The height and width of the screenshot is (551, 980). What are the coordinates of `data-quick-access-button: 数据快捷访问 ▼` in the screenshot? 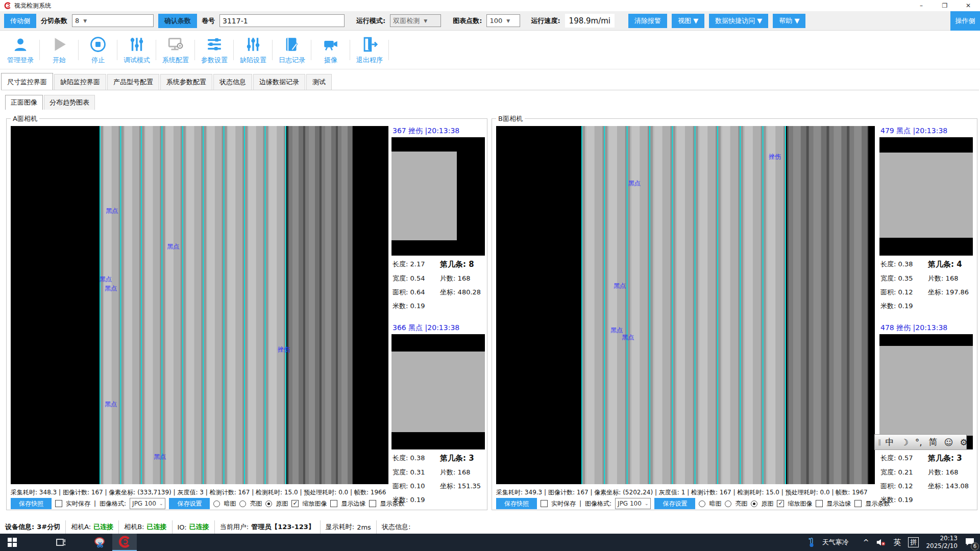 It's located at (739, 21).